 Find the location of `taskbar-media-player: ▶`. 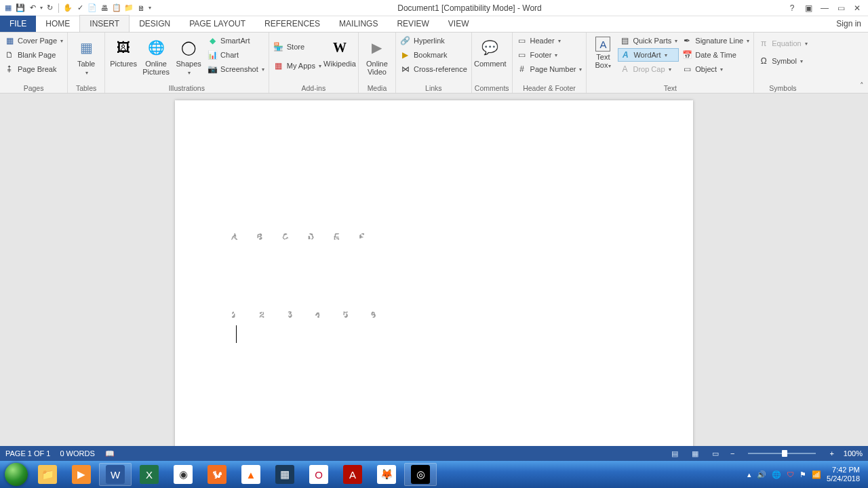

taskbar-media-player: ▶ is located at coordinates (81, 474).